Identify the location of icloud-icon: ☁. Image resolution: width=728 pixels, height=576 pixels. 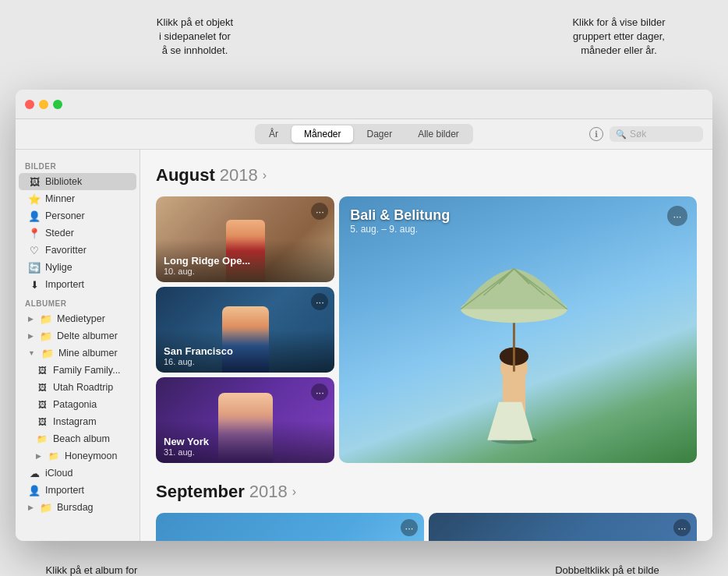
(34, 473).